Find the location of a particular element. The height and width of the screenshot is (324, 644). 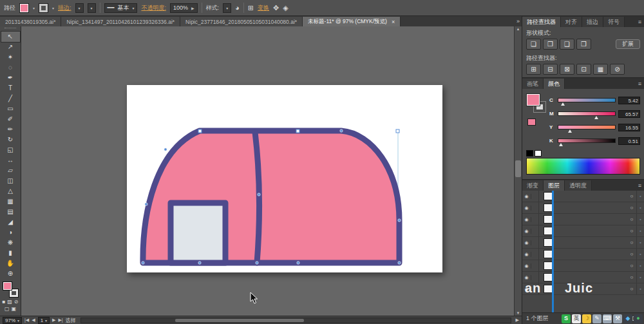

tab-transparency: 透明度 is located at coordinates (578, 186).